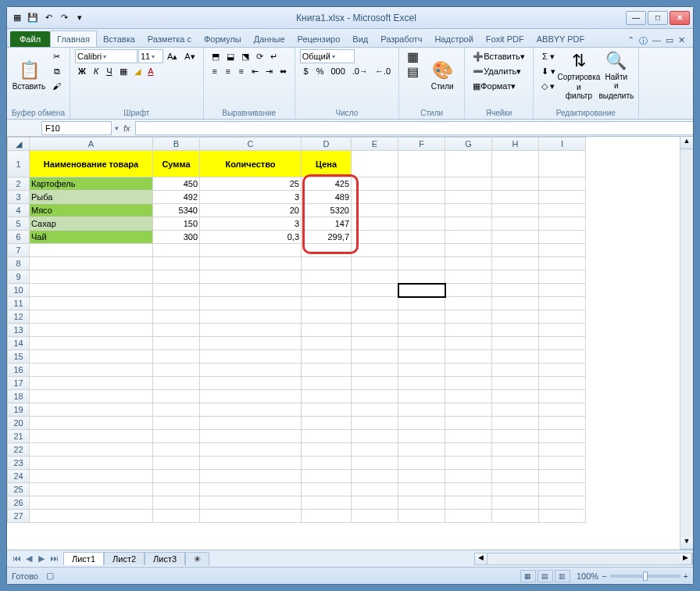 Image resolution: width=700 pixels, height=591 pixels. Describe the element at coordinates (151, 71) in the screenshot. I see `font-color-icon: A` at that location.